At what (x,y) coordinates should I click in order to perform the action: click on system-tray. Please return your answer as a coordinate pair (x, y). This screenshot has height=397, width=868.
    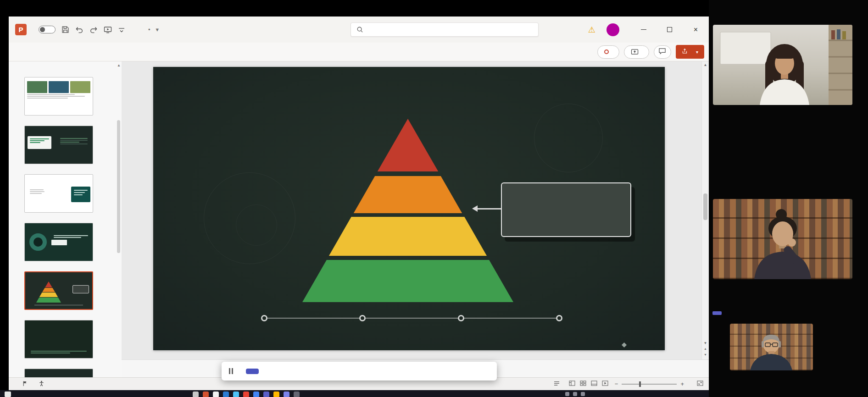
    Looking at the image, I should click on (575, 394).